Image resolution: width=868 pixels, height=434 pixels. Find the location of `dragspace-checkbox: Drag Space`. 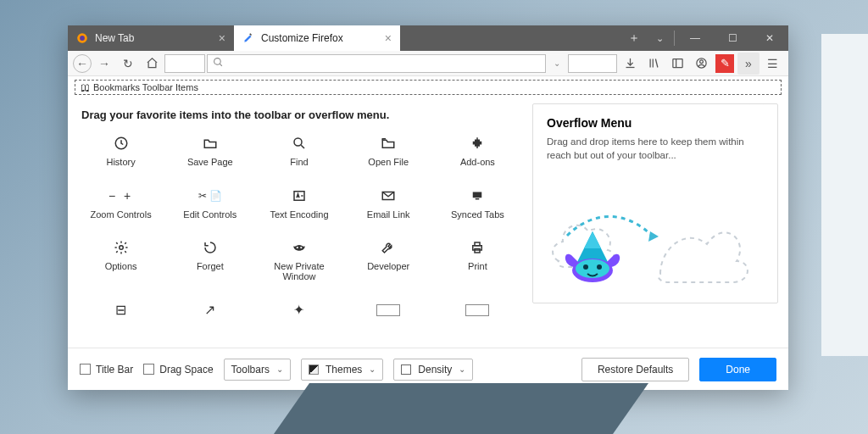

dragspace-checkbox: Drag Space is located at coordinates (178, 370).